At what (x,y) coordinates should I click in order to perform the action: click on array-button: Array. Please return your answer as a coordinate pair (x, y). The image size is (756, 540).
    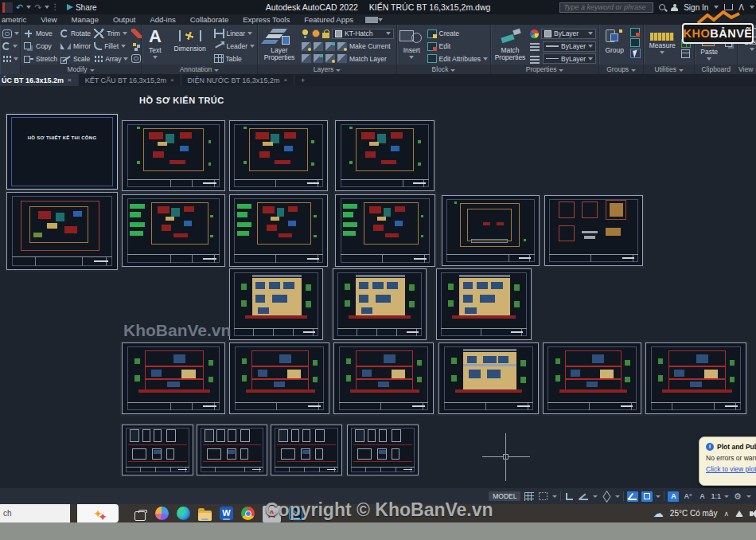
    Looking at the image, I should click on (111, 59).